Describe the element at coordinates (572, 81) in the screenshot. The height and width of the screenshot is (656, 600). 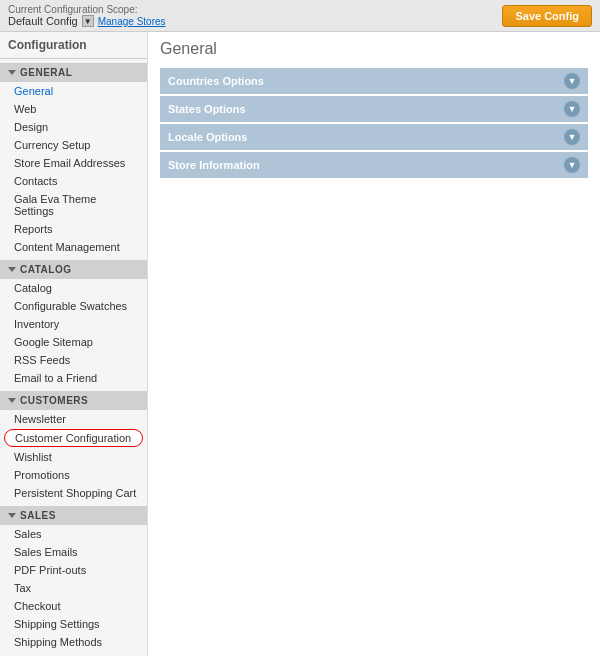
I see `countries-options-expand-icon: ▼` at that location.